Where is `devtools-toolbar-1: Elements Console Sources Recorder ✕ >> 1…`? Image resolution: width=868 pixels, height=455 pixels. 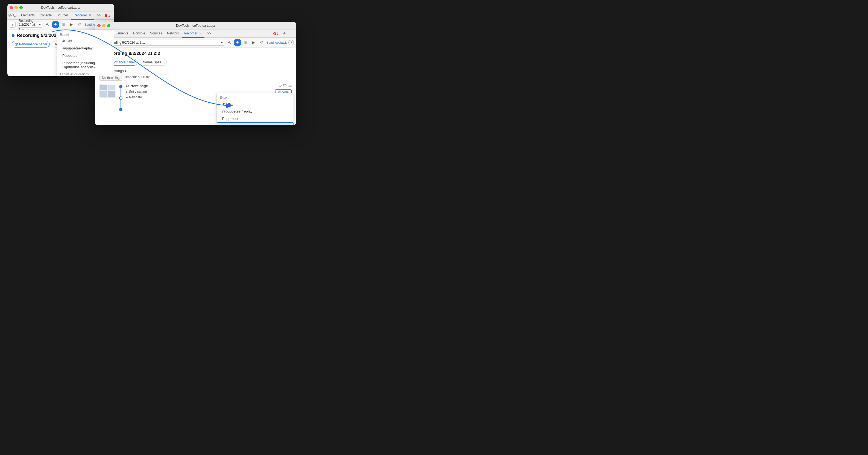 devtools-toolbar-1: Elements Console Sources Recorder ✕ >> 1… is located at coordinates (61, 15).